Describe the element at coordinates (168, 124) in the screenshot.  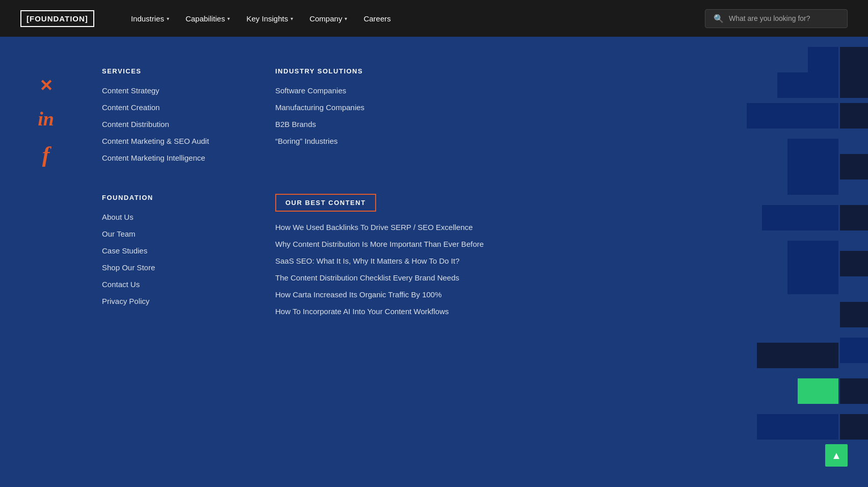
I see `services-links: Content StrategyContent CreationContent …` at that location.